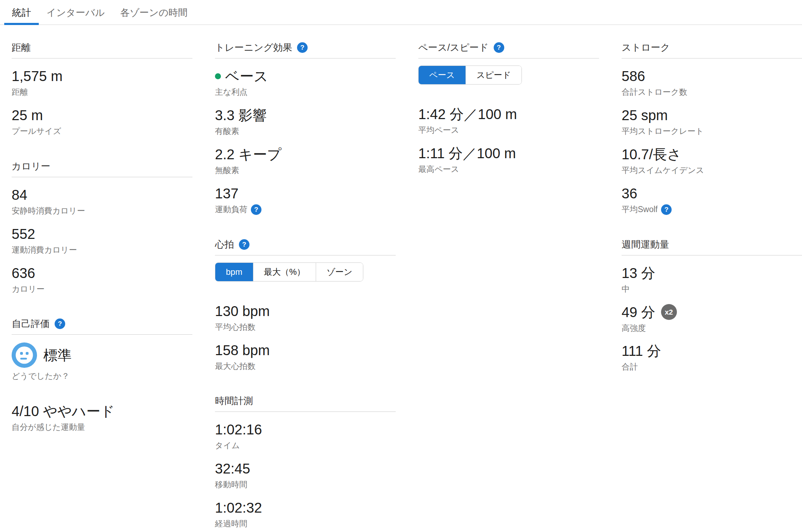  What do you see at coordinates (305, 76) in the screenshot?
I see `stat-value: ベース` at bounding box center [305, 76].